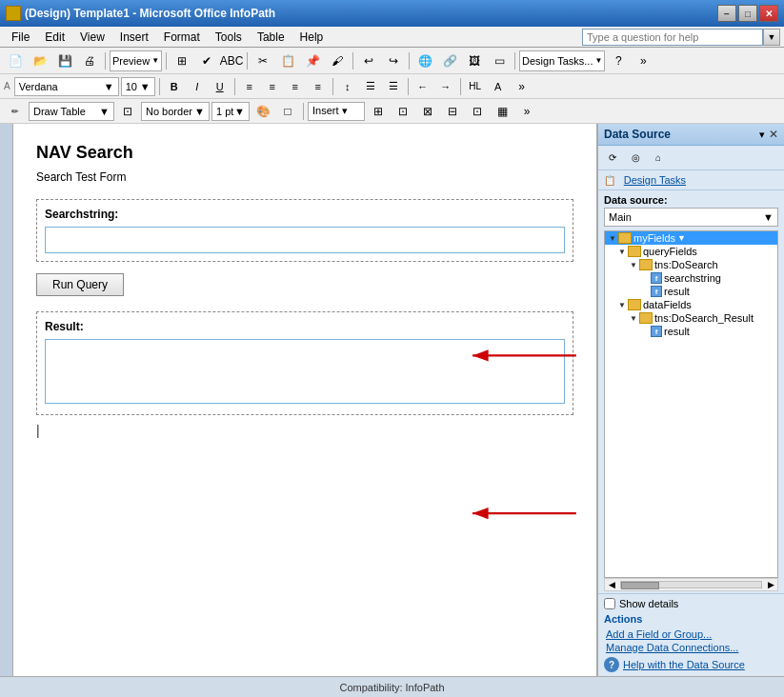 The height and width of the screenshot is (697, 784). Describe the element at coordinates (477, 111) in the screenshot. I see `tbl-btn-5: ⊡` at that location.